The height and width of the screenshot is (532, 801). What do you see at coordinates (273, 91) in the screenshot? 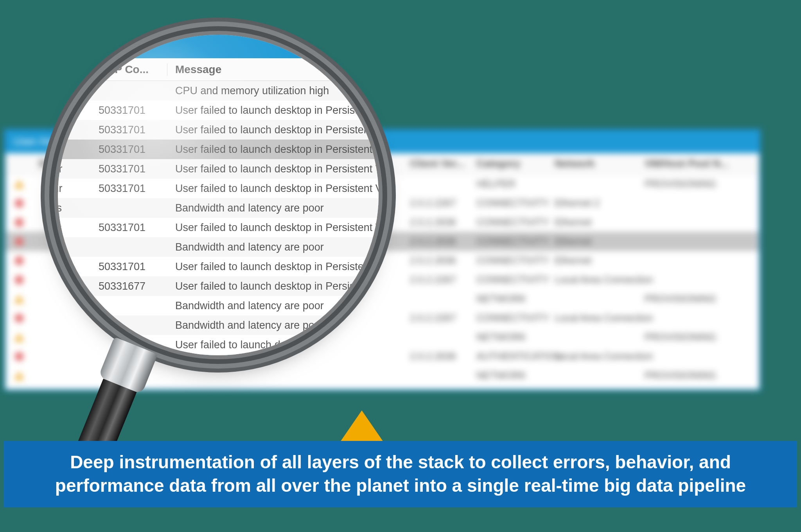
I see `cell-message: CPU and memory utilization high` at bounding box center [273, 91].